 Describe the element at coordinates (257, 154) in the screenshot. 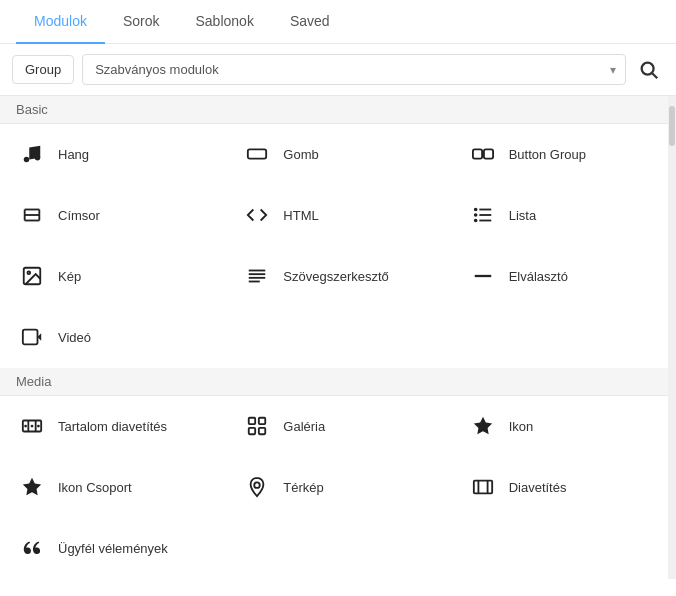

I see `button-icon` at that location.